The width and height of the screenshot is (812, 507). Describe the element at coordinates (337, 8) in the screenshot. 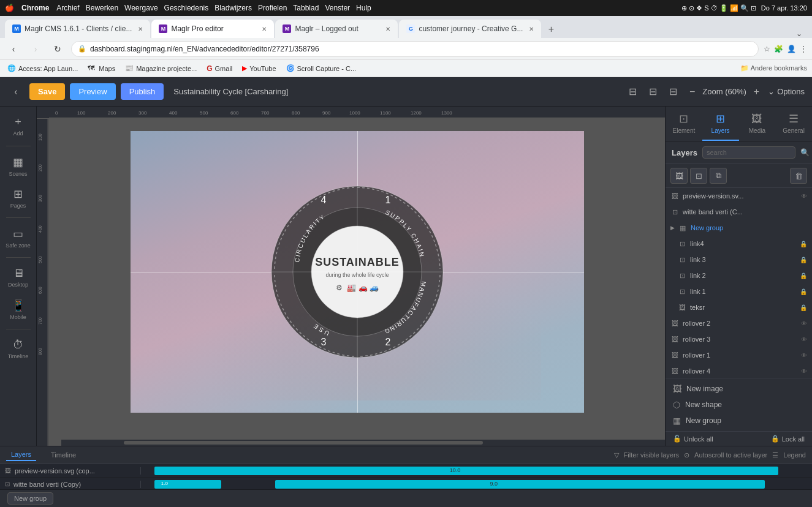

I see `menu-venster: Venster` at that location.